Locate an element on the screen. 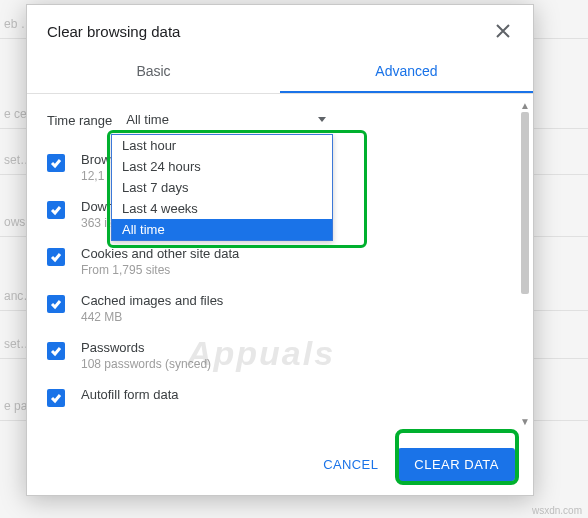 The width and height of the screenshot is (588, 518). chevron-down-icon is located at coordinates (322, 120).